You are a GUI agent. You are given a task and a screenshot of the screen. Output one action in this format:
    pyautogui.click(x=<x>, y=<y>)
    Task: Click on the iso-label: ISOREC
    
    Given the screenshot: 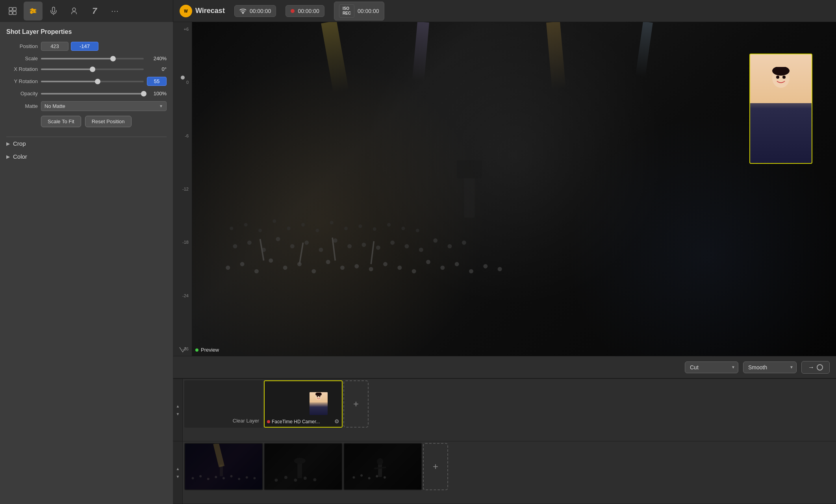 What is the action you would take?
    pyautogui.click(x=347, y=11)
    